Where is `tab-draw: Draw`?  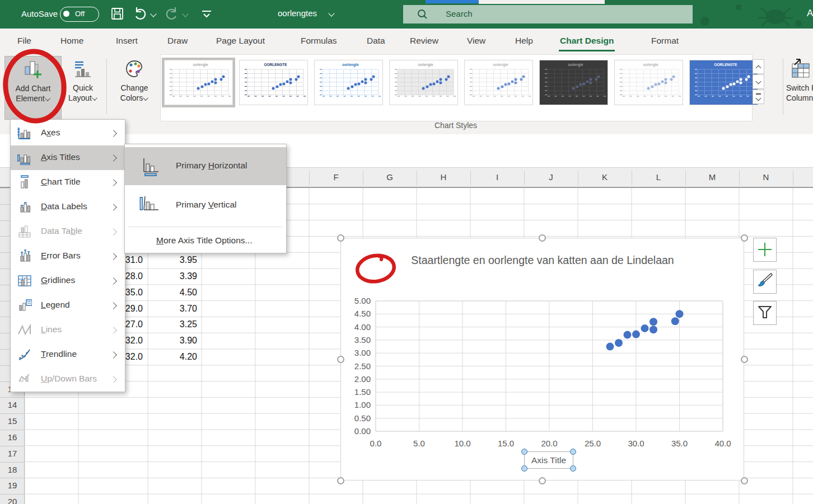 tab-draw: Draw is located at coordinates (177, 41).